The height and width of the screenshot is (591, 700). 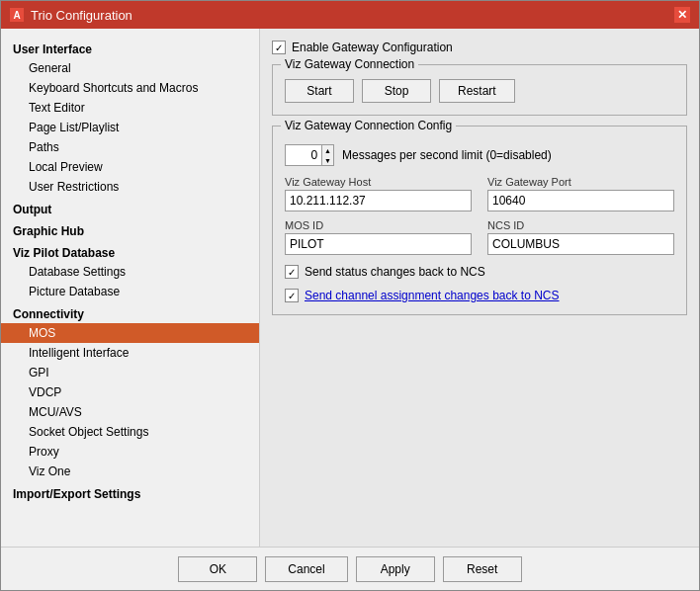 I want to click on send-status-row: Send status changes back to NCS, so click(x=480, y=272).